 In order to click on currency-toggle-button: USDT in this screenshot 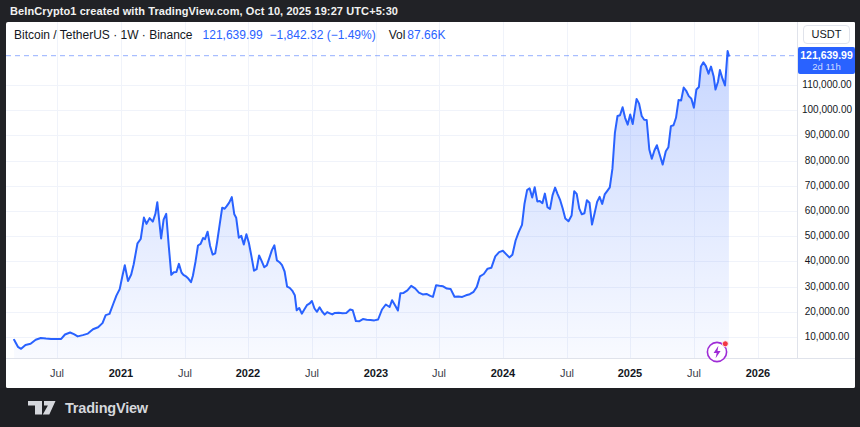, I will do `click(827, 34)`.